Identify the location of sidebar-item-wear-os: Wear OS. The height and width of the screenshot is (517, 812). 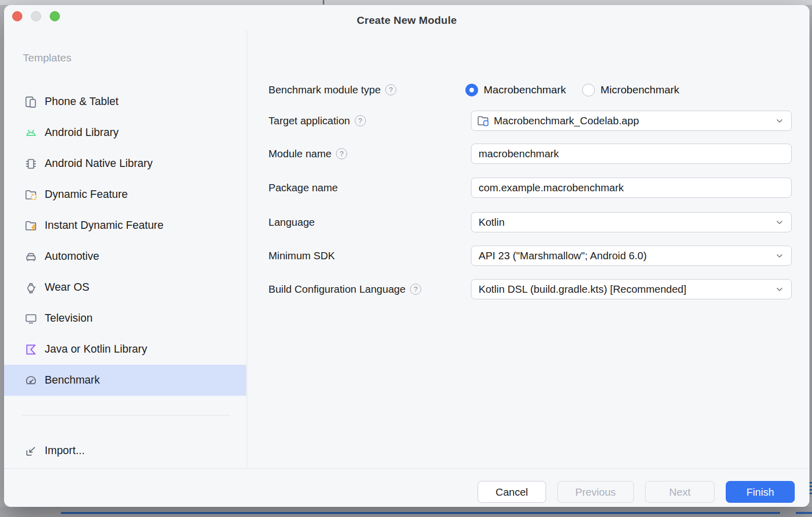
(125, 287).